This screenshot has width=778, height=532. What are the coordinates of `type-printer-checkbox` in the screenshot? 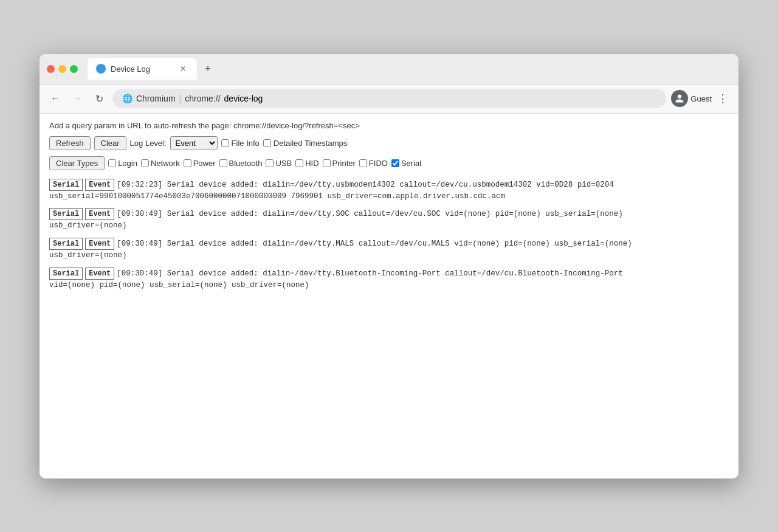 It's located at (327, 163).